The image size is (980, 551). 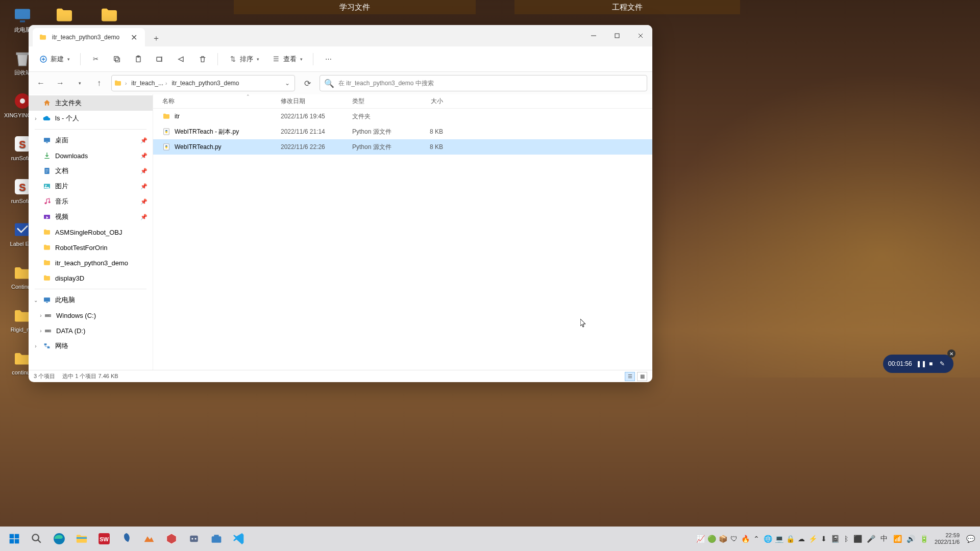 I want to click on col-name: 名称⌃, so click(x=222, y=101).